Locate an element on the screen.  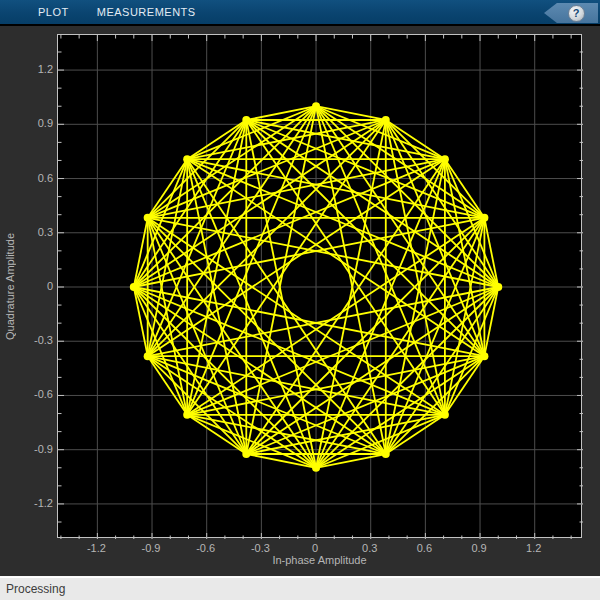
x-axis-label: In-phase Amplitude is located at coordinates (320, 560).